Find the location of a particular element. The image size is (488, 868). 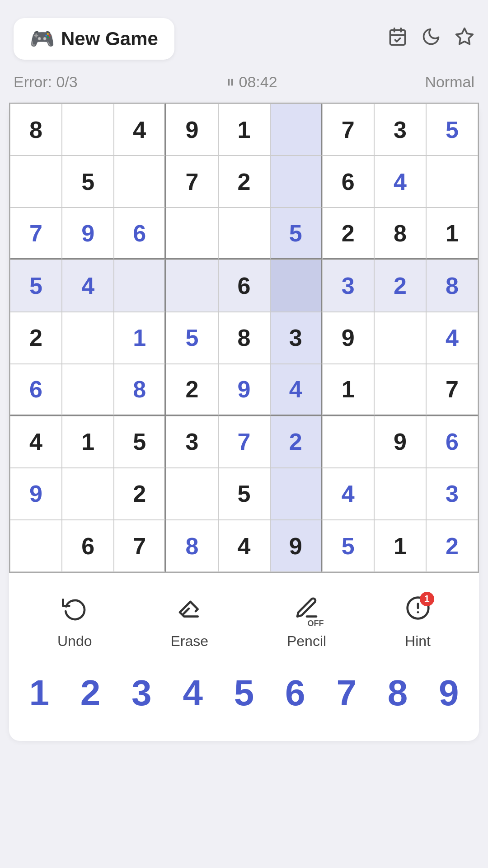

cell-0-7: 3 is located at coordinates (400, 129).